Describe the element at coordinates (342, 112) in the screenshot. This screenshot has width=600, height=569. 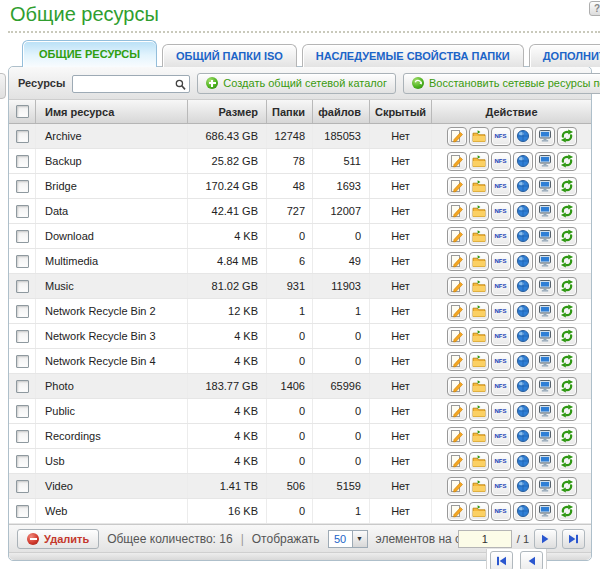
I see `header-files: файлов` at that location.